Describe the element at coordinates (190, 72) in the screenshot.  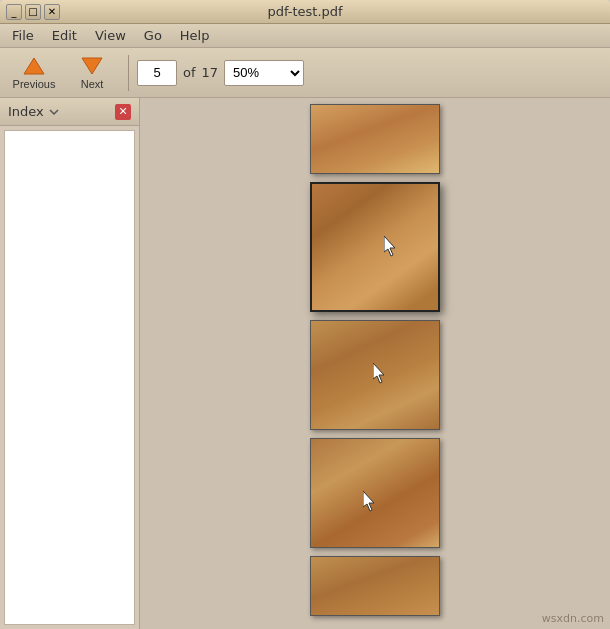
I see `page-of-label: of` at that location.